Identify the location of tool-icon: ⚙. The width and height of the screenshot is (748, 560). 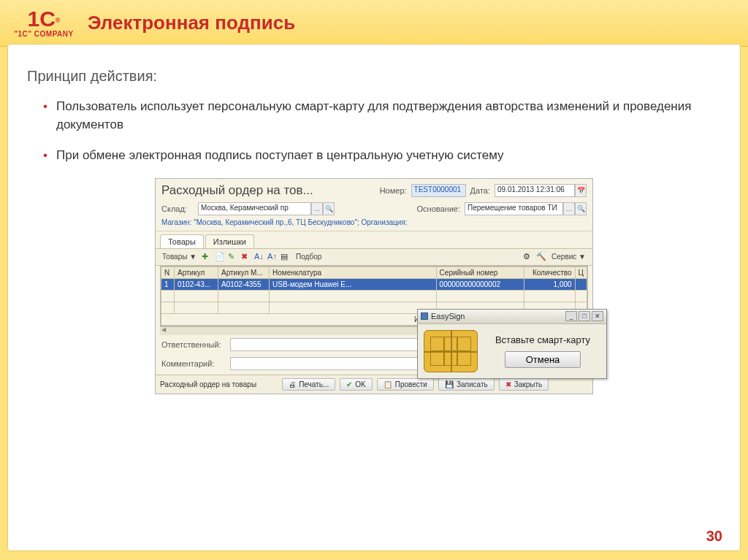
(528, 257).